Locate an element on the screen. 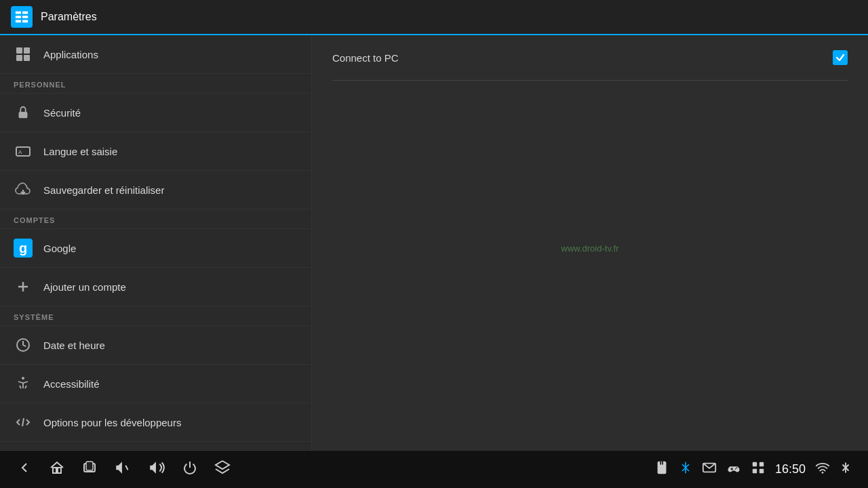  taskbar-left is located at coordinates (123, 469).